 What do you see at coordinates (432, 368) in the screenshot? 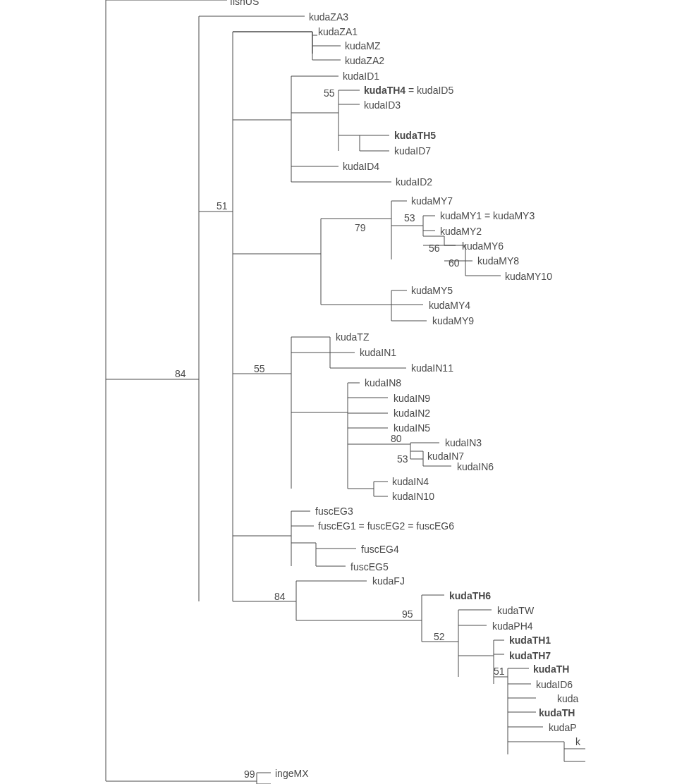
I see `taxon-label: kudaIN11` at bounding box center [432, 368].